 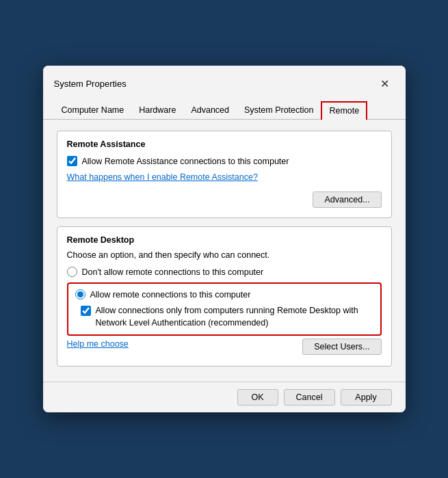 I want to click on dialog-footer: OK Cancel Apply, so click(x=224, y=397).